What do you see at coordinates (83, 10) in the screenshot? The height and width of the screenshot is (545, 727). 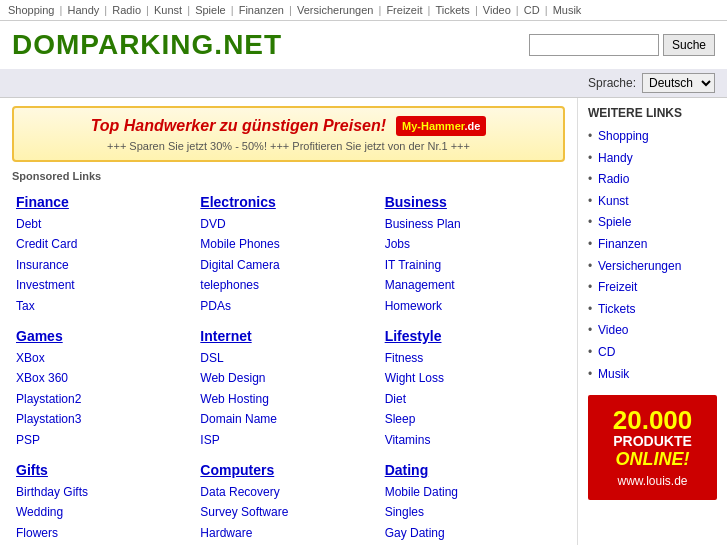 I see `topnav-item-handy: Handy` at bounding box center [83, 10].